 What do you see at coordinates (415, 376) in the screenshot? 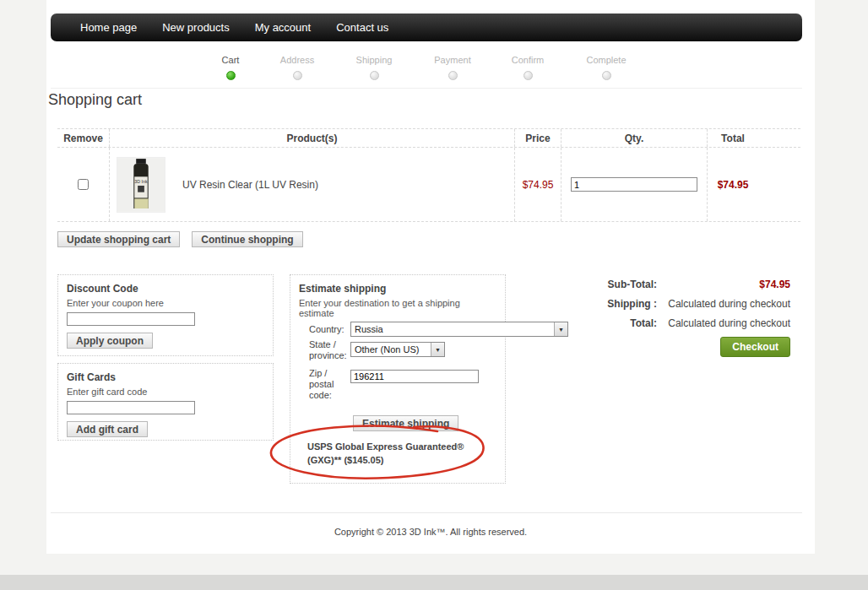
I see `zip-postal-input` at bounding box center [415, 376].